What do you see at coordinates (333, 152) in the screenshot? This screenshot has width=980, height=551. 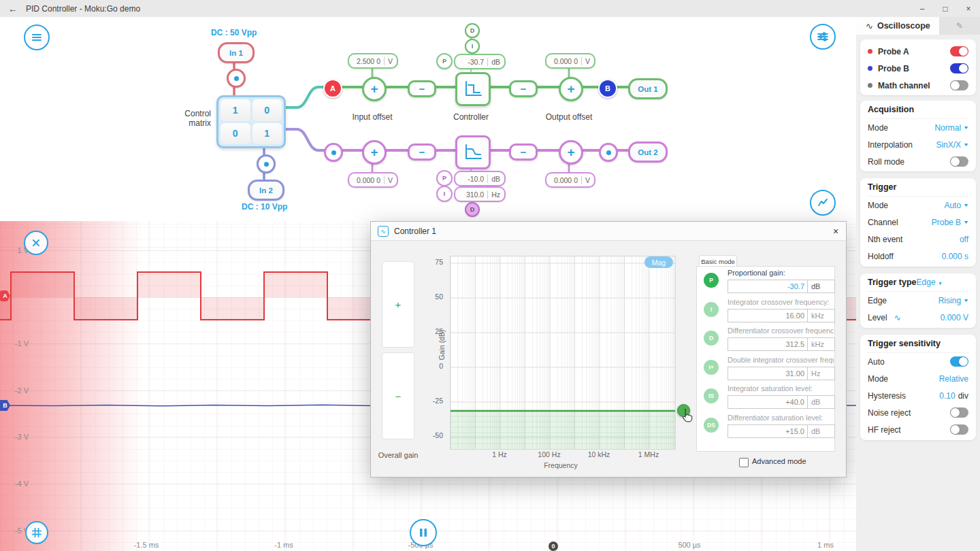 I see `ch2-tap-node` at bounding box center [333, 152].